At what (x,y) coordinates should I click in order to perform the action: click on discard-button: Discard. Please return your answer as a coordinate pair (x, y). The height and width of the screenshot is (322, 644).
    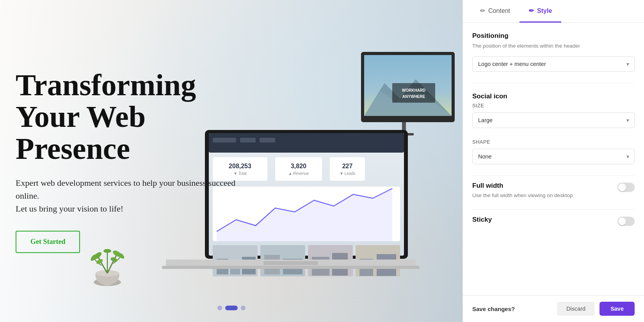
    Looking at the image, I should click on (576, 309).